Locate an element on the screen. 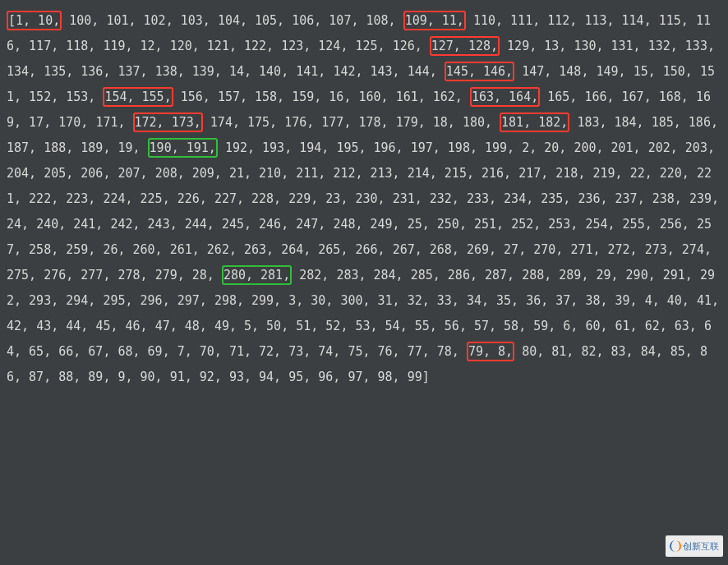 Image resolution: width=728 pixels, height=565 pixels. highlight-box: 280, 281, is located at coordinates (256, 275).